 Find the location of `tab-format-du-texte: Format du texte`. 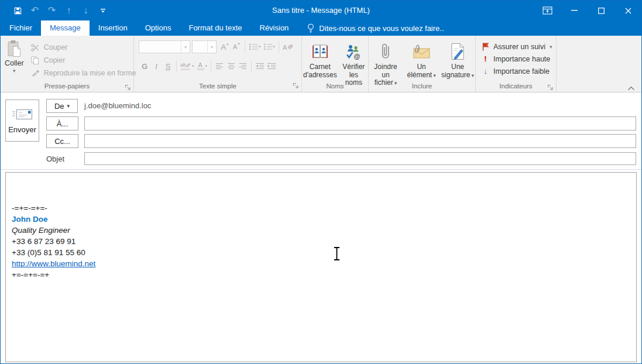

tab-format-du-texte: Format du texte is located at coordinates (215, 28).